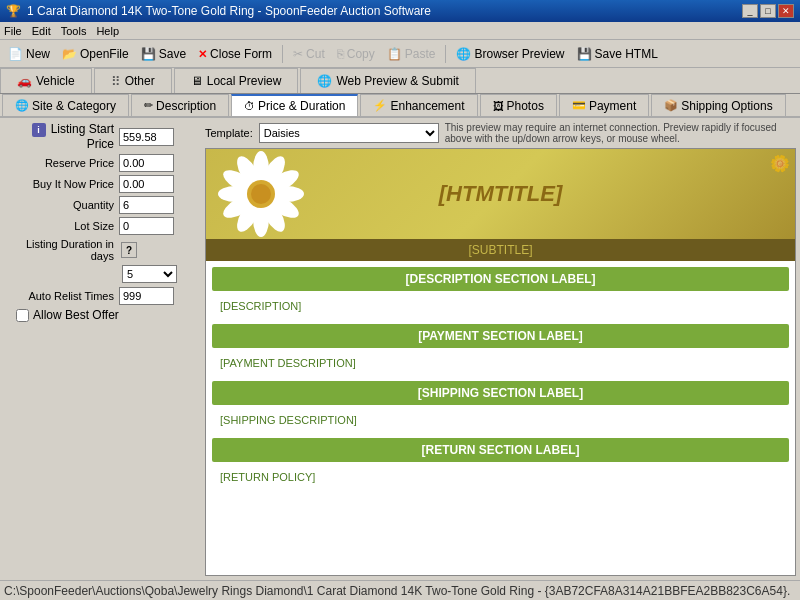 This screenshot has height=600, width=800. Describe the element at coordinates (250, 106) in the screenshot. I see `price-icon: ⏱` at that location.